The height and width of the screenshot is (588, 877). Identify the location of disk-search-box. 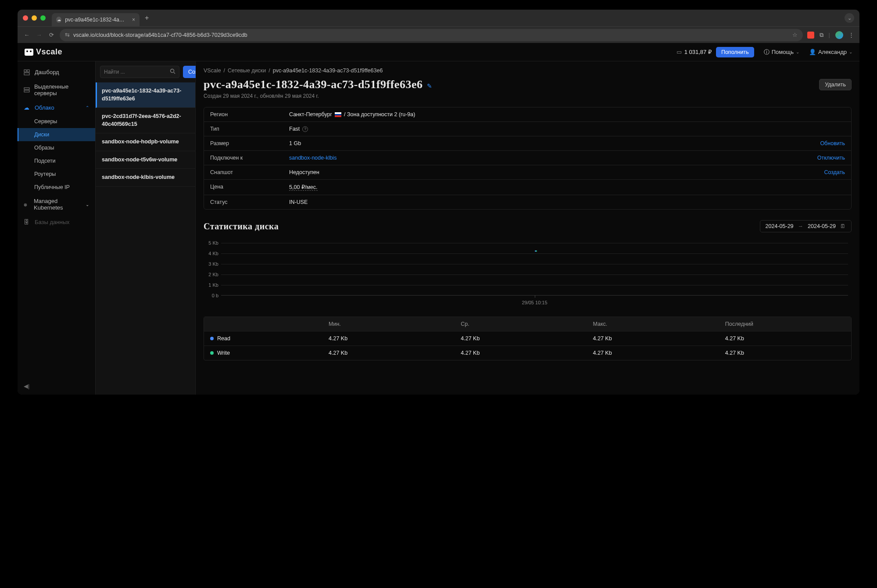
(140, 72).